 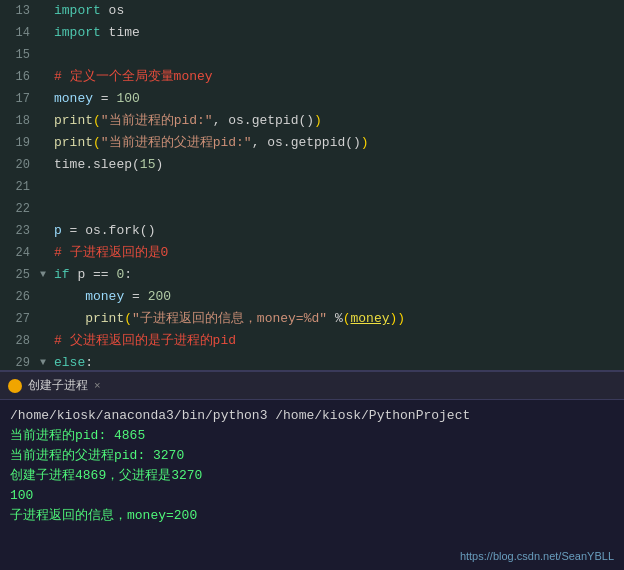 I want to click on code-line: 20 time.sleep(15), so click(x=312, y=165).